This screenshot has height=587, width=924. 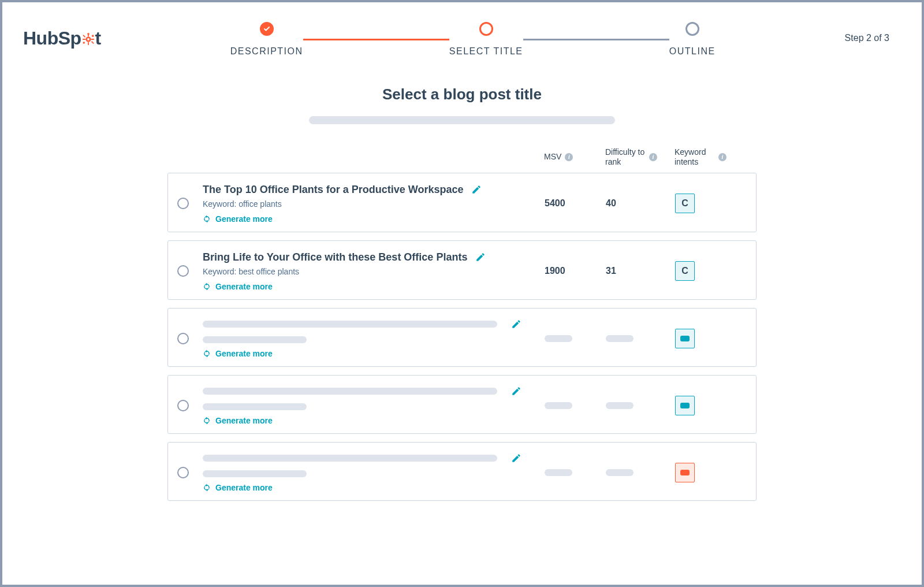 What do you see at coordinates (374, 272) in the screenshot?
I see `keyword-label: Keyword: best office plants` at bounding box center [374, 272].